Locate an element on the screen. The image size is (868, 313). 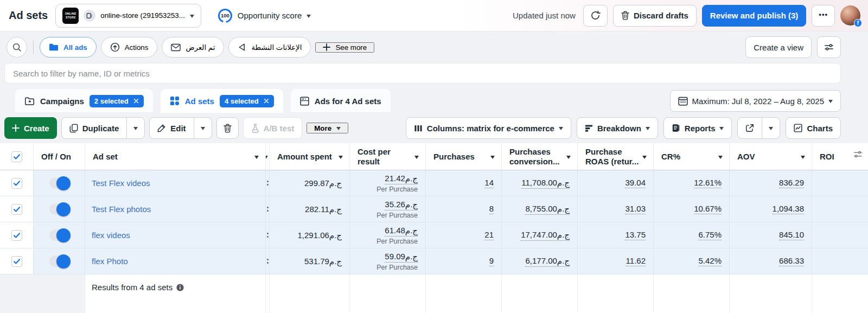
filter-pill-active-ads: الإعلانات النشطة is located at coordinates (270, 47).